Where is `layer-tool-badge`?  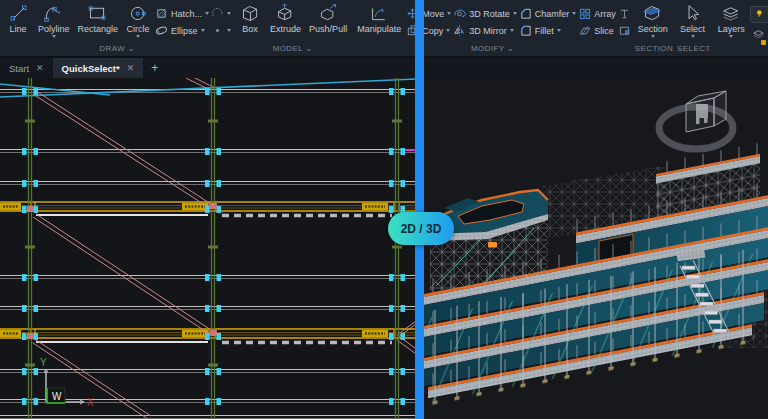
layer-tool-badge is located at coordinates (764, 42).